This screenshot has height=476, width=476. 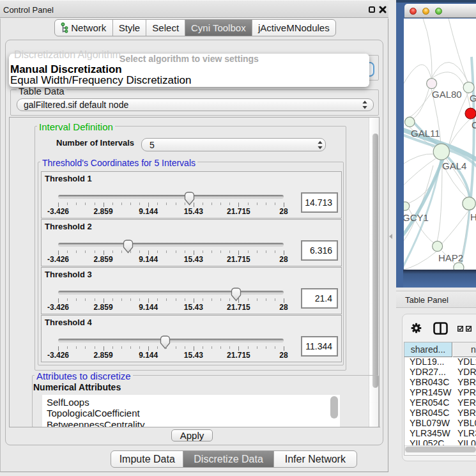 What do you see at coordinates (451, 258) in the screenshot?
I see `svg-text: HAP2` at bounding box center [451, 258].